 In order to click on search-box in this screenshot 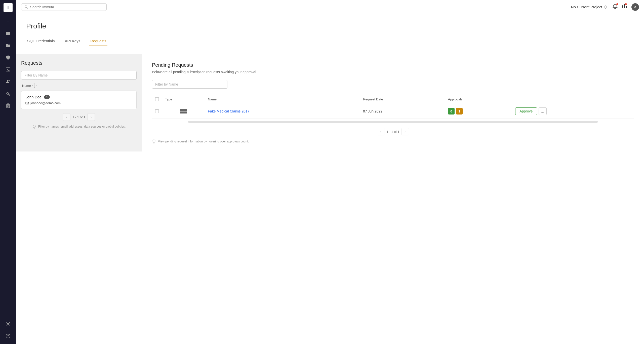, I will do `click(64, 7)`.